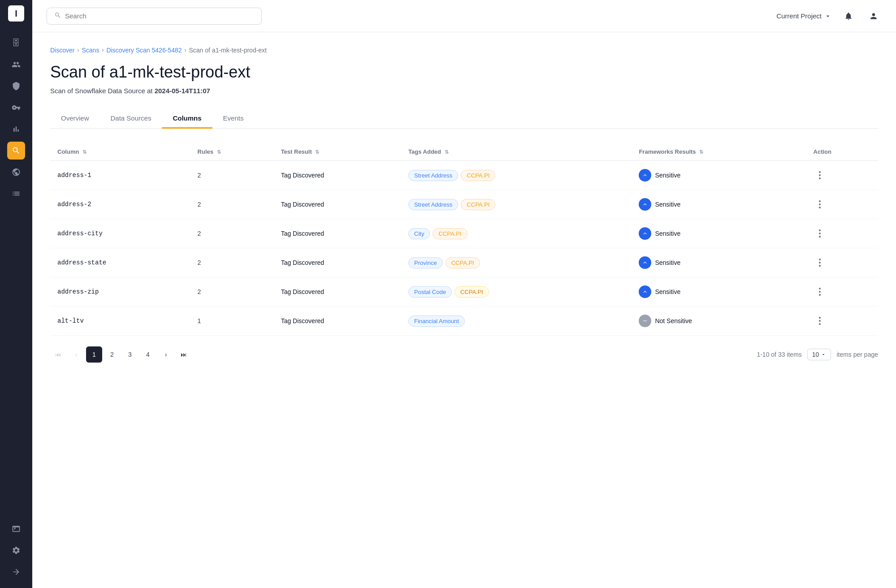  What do you see at coordinates (464, 16) in the screenshot?
I see `header: Current Project` at bounding box center [464, 16].